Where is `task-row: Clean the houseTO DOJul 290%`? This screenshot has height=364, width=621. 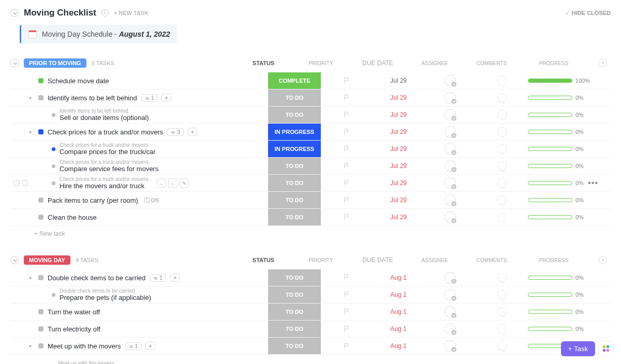 task-row: Clean the houseTO DOJul 290% is located at coordinates (310, 217).